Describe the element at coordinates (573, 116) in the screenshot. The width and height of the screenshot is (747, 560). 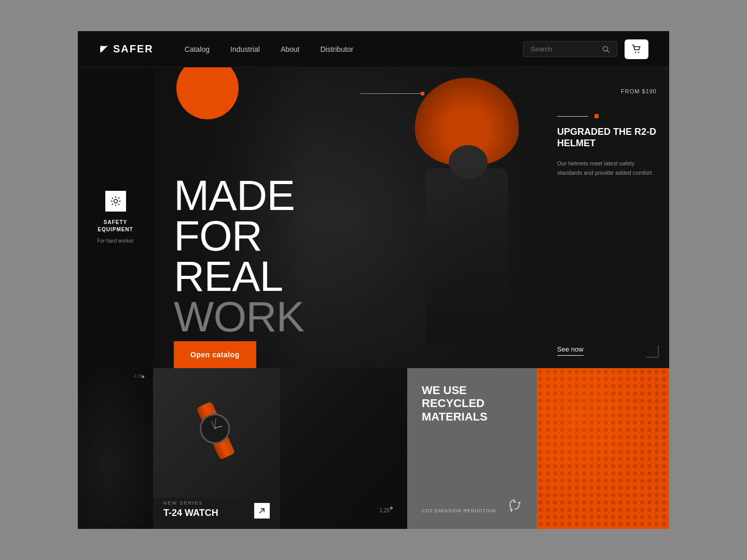
I see `product-line-bar` at that location.